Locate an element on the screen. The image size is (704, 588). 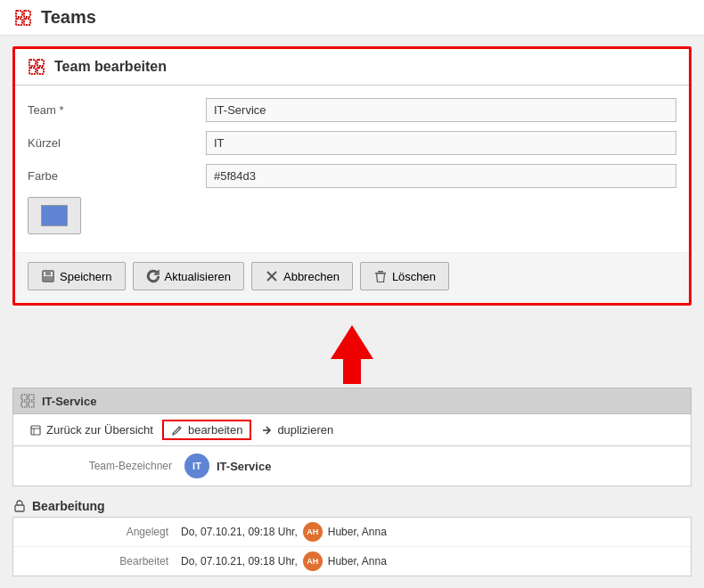
edit-icon is located at coordinates (177, 430).